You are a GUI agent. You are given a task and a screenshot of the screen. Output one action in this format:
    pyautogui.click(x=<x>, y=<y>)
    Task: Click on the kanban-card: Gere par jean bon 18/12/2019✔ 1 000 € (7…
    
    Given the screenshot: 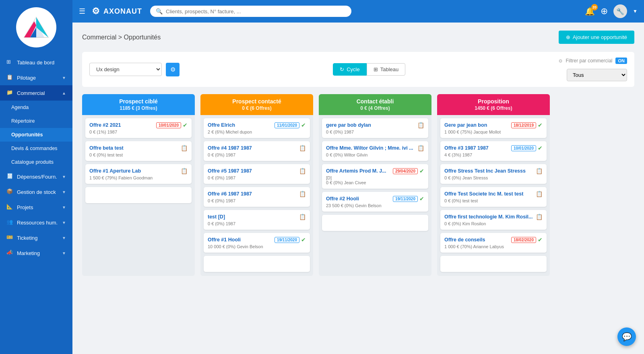 What is the action you would take?
    pyautogui.click(x=493, y=128)
    